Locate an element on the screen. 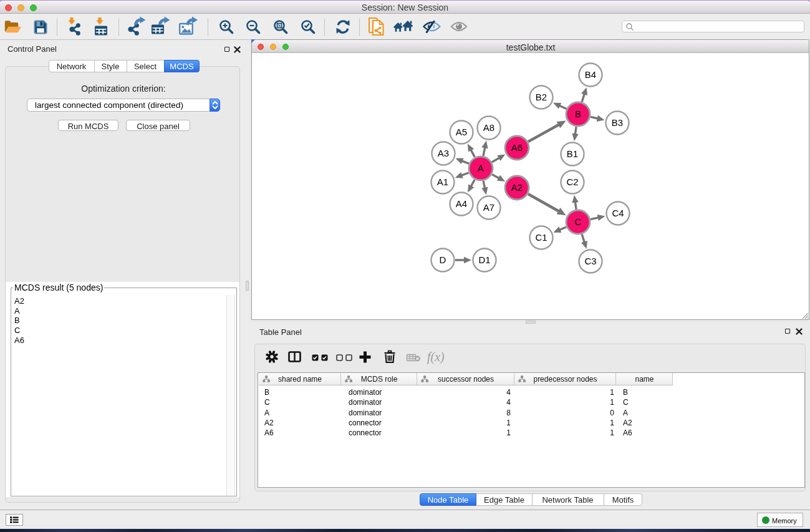 Image resolution: width=810 pixels, height=532 pixels. svg-text: D is located at coordinates (443, 259).